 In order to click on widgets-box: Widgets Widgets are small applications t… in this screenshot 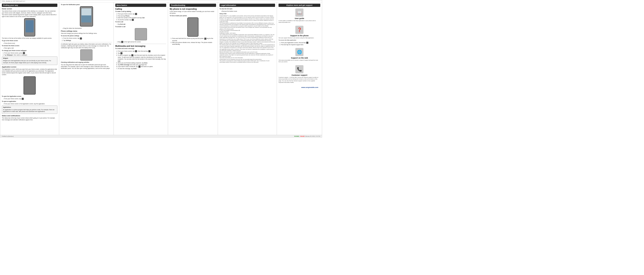, I will do `click(30, 60)`.